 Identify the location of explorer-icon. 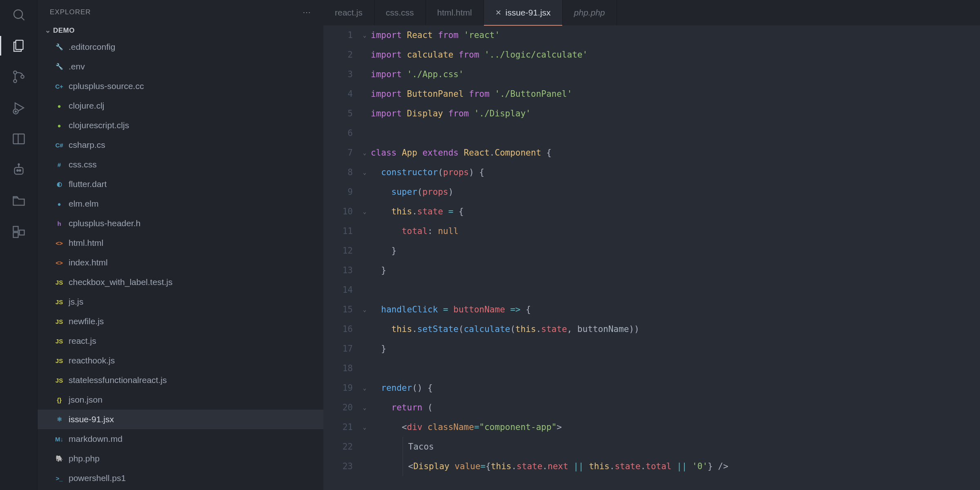
(19, 46).